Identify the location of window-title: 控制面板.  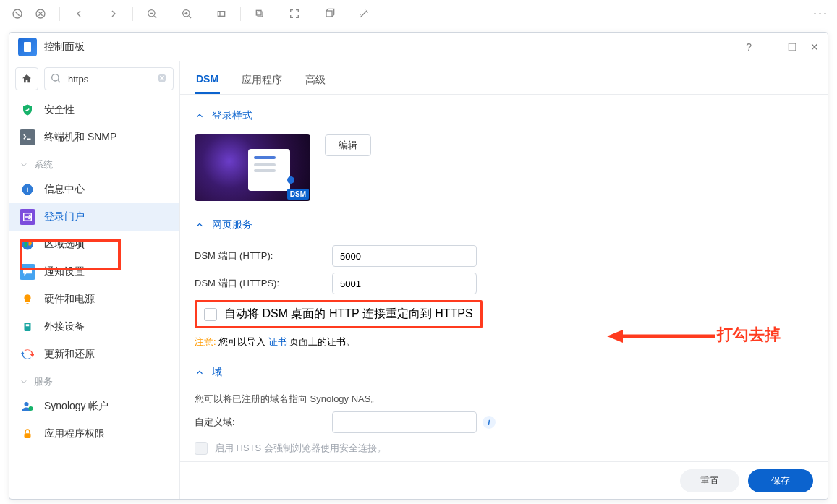
(64, 47).